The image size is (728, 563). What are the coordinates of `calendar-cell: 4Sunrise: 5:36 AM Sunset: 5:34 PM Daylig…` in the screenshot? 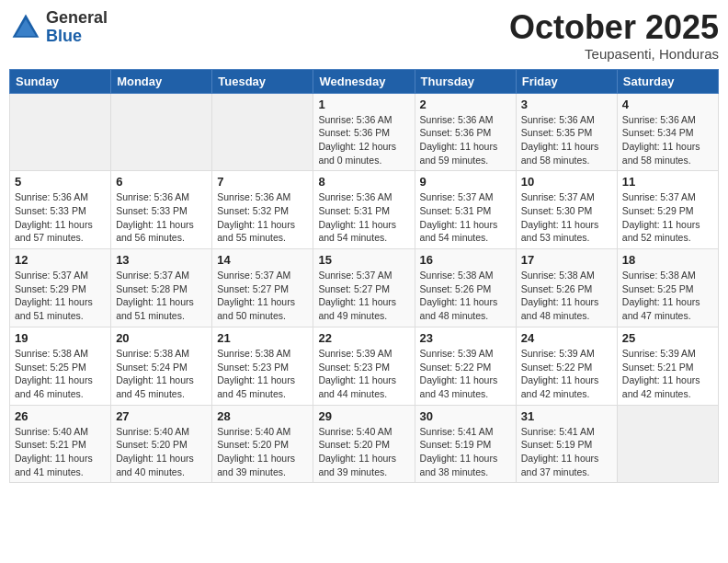 It's located at (667, 132).